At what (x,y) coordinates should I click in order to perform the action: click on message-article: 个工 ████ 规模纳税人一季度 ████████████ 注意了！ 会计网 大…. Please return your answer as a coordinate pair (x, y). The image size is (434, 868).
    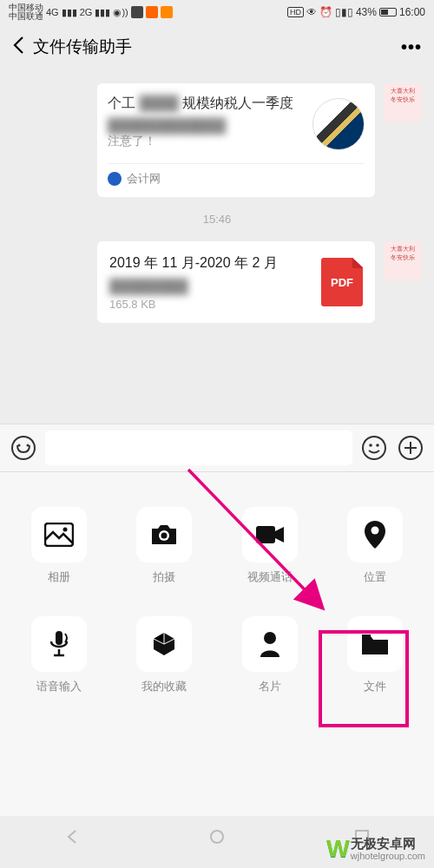
    Looking at the image, I should click on (217, 141).